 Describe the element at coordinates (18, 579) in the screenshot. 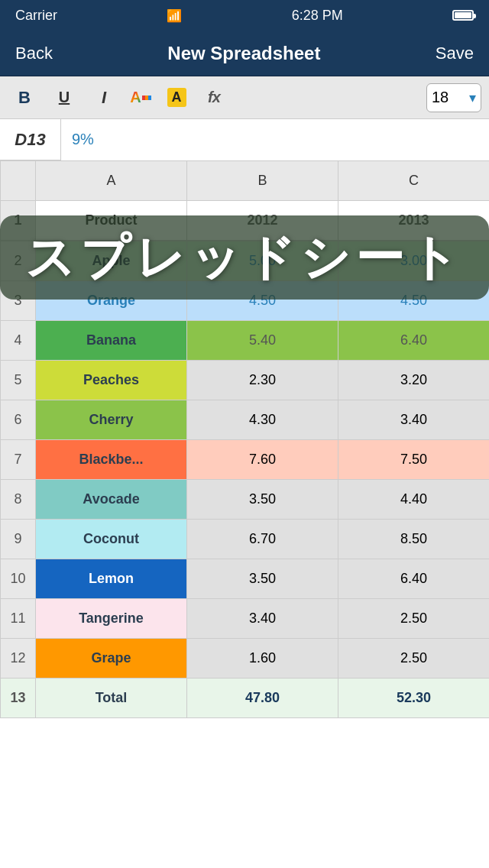

I see `row-num: 10` at that location.